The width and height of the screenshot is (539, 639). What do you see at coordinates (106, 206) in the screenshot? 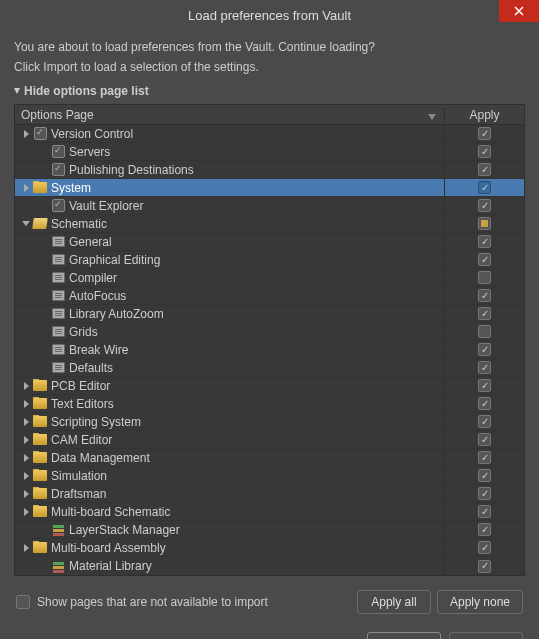
I see `row-label: Vault Explorer` at bounding box center [106, 206].